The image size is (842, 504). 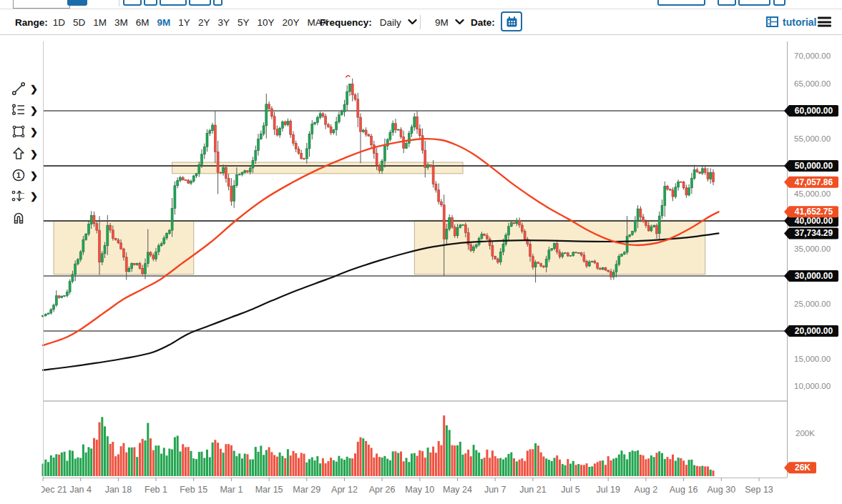 What do you see at coordinates (811, 212) in the screenshot?
I see `axis-price-badge: 41,652.75` at bounding box center [811, 212].